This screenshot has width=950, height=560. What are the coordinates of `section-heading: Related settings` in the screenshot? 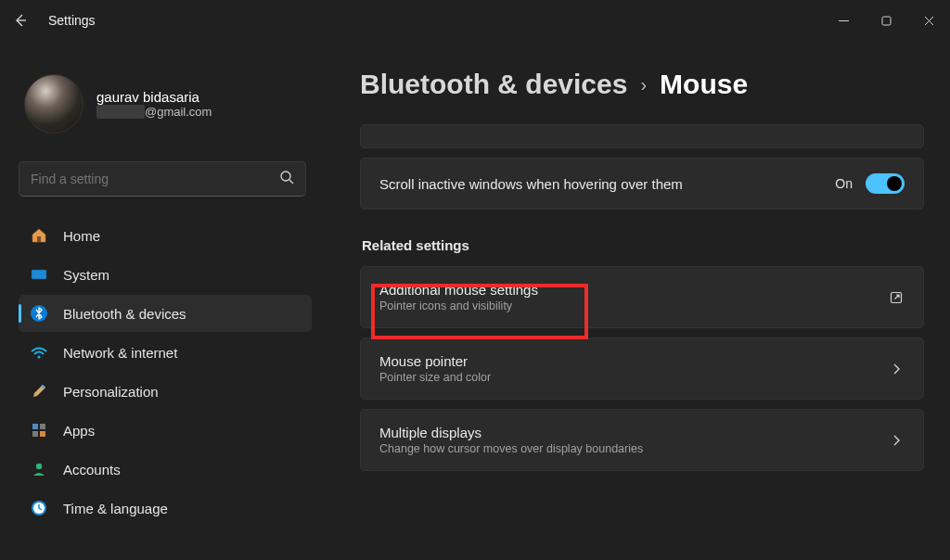 It's located at (643, 245).